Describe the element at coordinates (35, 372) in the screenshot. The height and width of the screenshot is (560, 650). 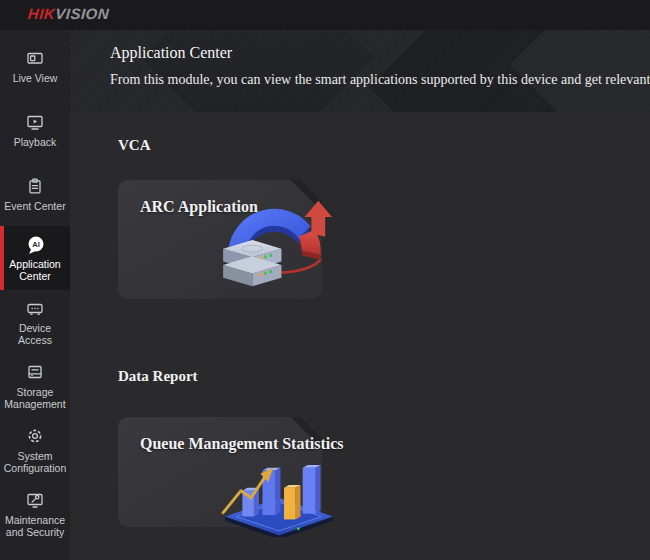
I see `storage-management-icon` at that location.